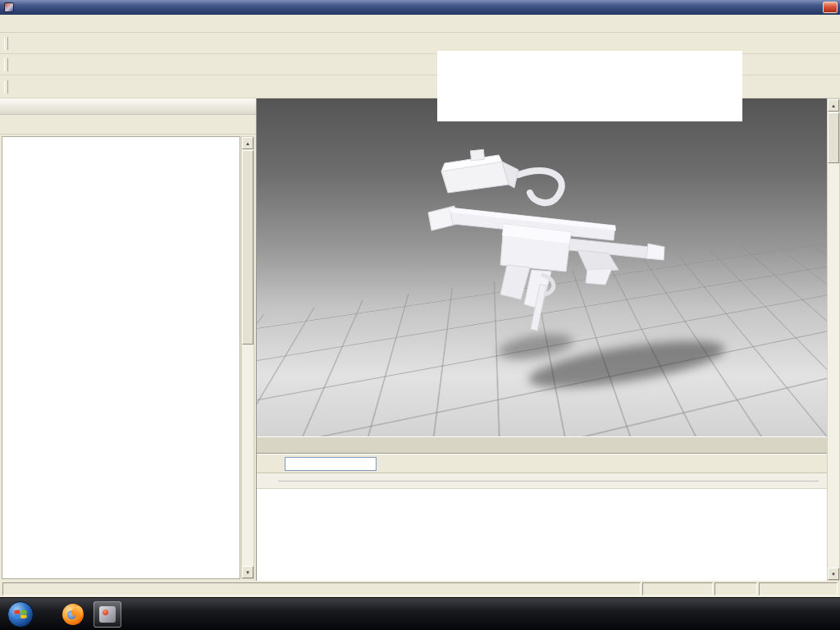 The width and height of the screenshot is (840, 630). What do you see at coordinates (21, 614) in the screenshot?
I see `start-button` at bounding box center [21, 614].